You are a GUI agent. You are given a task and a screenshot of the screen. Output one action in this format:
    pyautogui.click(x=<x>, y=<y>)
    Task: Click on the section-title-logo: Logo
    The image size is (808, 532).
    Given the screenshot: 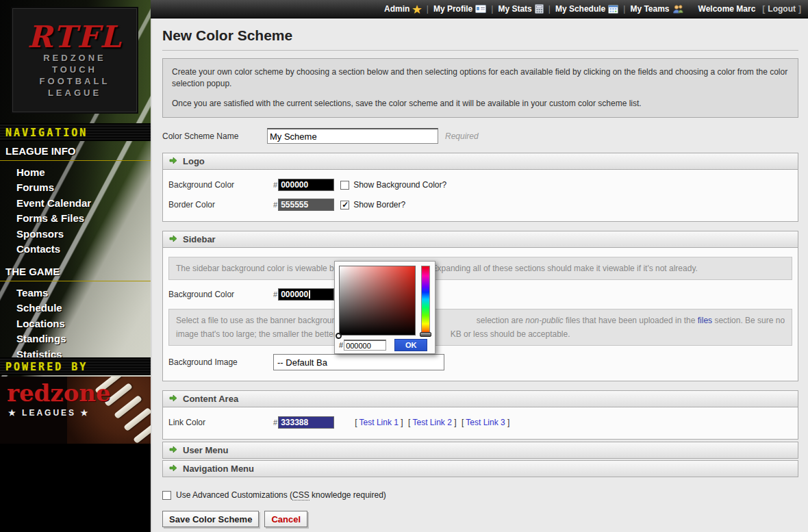 What is the action you would take?
    pyautogui.click(x=194, y=162)
    